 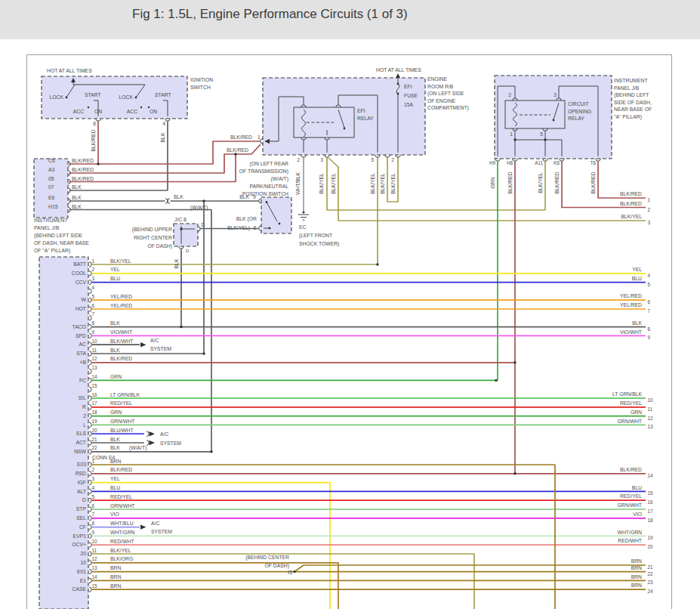 I want to click on label: BLK/YEL, so click(x=541, y=183).